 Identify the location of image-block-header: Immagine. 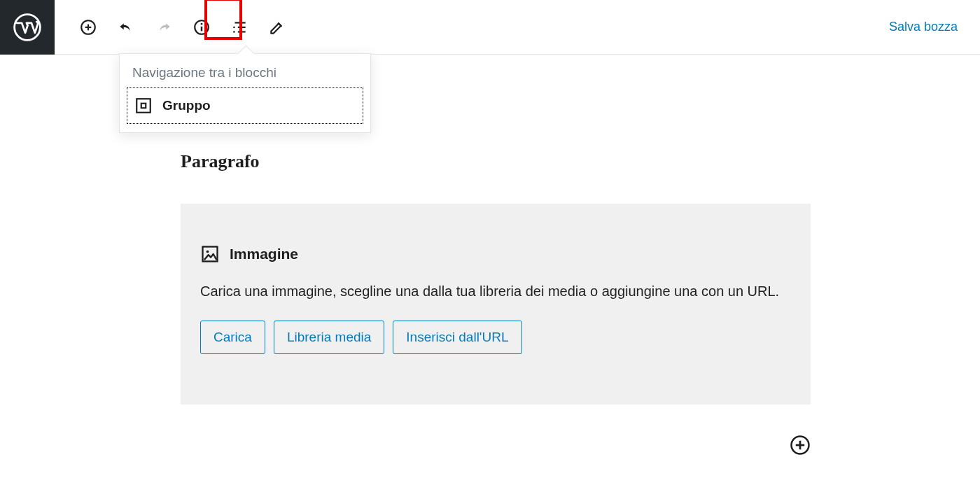
(496, 254).